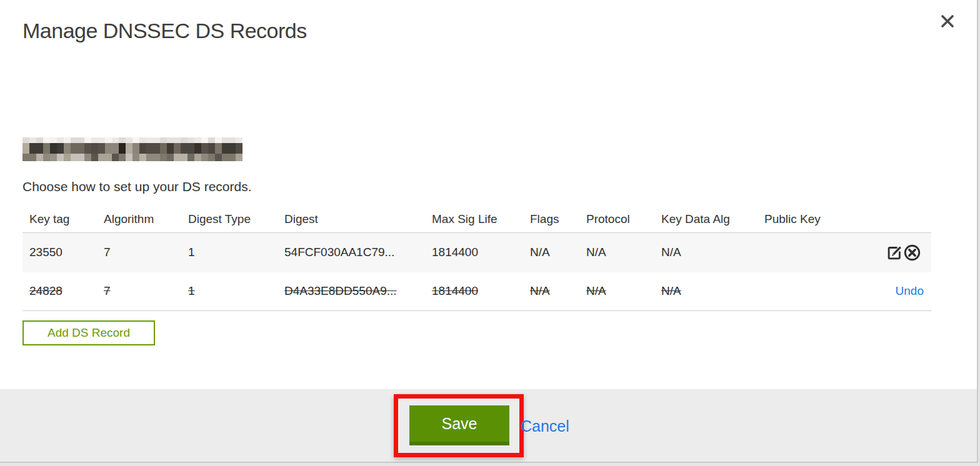  Describe the element at coordinates (358, 219) in the screenshot. I see `column-header-digest: Digest` at that location.